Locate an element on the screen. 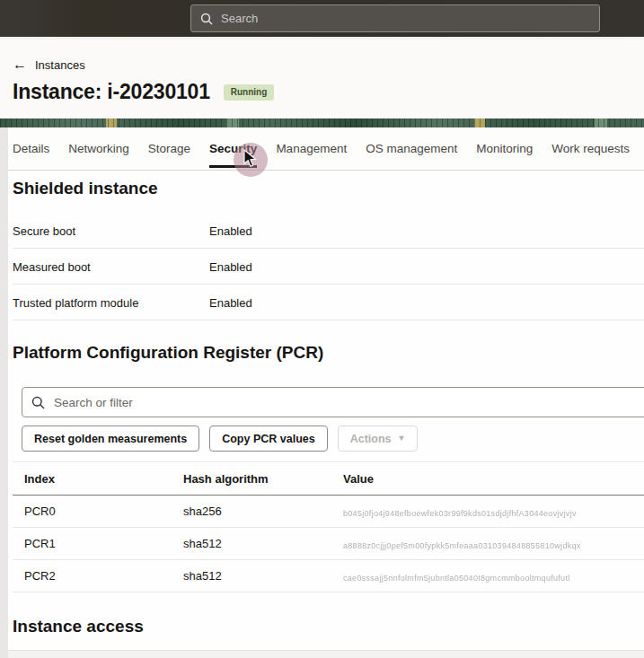 This screenshot has width=644, height=658. breadcrumb-instances: ← Instances is located at coordinates (49, 65).